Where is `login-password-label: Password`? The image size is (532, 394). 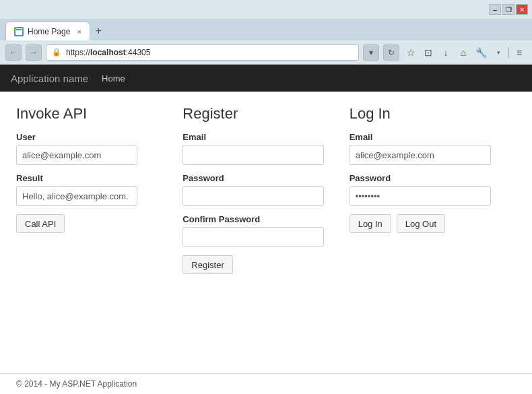 login-password-label: Password is located at coordinates (426, 178).